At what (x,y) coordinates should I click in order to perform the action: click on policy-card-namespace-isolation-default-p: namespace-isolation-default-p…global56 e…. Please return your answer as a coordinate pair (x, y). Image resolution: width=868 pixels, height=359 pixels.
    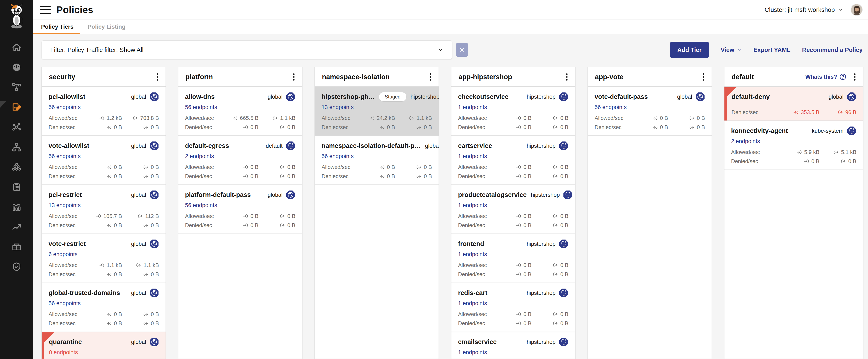
    Looking at the image, I should click on (377, 161).